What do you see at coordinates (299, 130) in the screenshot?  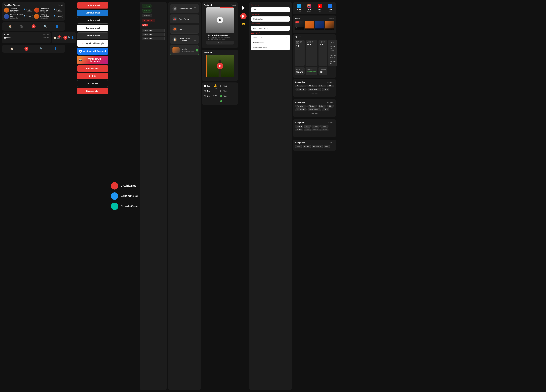 I see `caption-tag-3: Caption` at bounding box center [299, 130].